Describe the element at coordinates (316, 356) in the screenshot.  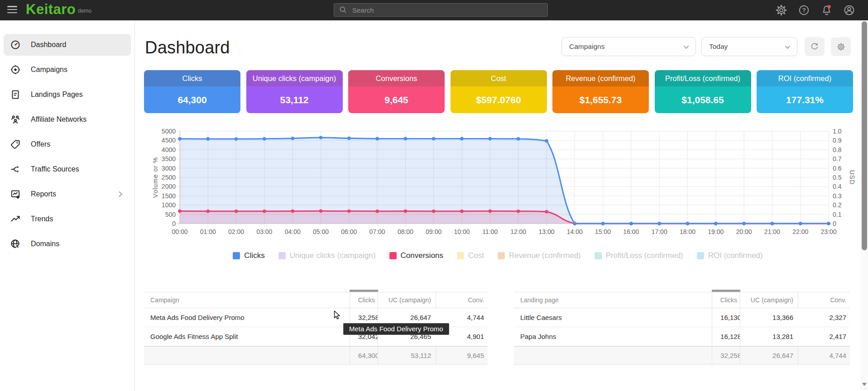
I see `table-totals-row: 64,30053,1129,645` at that location.